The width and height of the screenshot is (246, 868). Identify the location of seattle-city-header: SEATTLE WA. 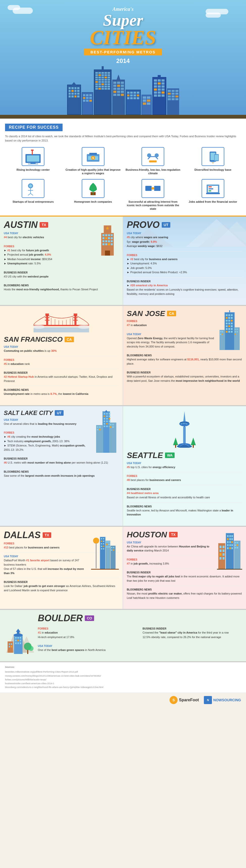
(185, 455).